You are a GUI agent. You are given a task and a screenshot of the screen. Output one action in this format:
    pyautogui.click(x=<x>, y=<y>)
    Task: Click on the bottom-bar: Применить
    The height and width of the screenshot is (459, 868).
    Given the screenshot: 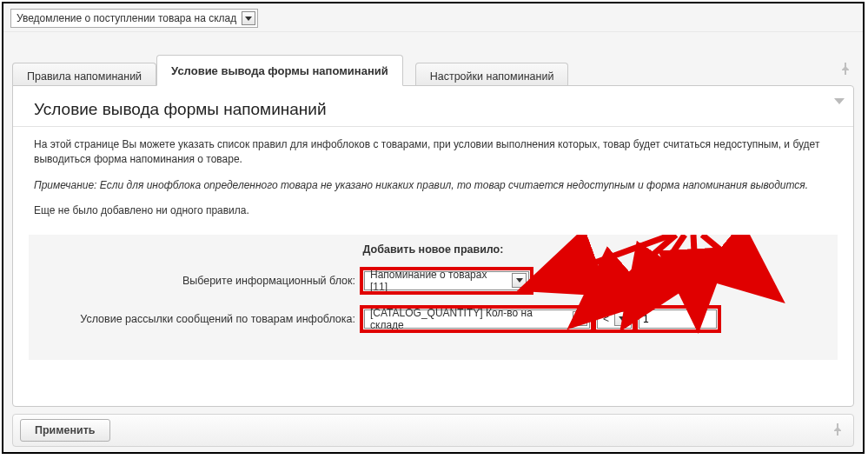 What is the action you would take?
    pyautogui.click(x=433, y=430)
    